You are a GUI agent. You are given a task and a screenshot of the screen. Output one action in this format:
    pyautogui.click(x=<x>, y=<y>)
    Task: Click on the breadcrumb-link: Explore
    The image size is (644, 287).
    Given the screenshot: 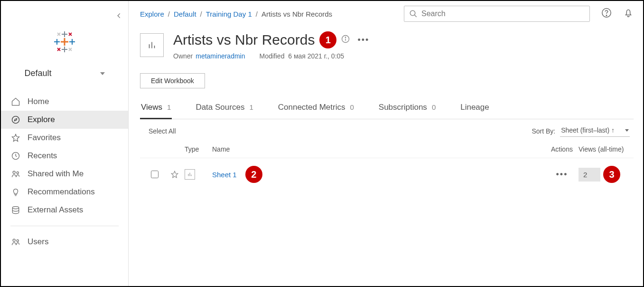 What is the action you would take?
    pyautogui.click(x=152, y=14)
    